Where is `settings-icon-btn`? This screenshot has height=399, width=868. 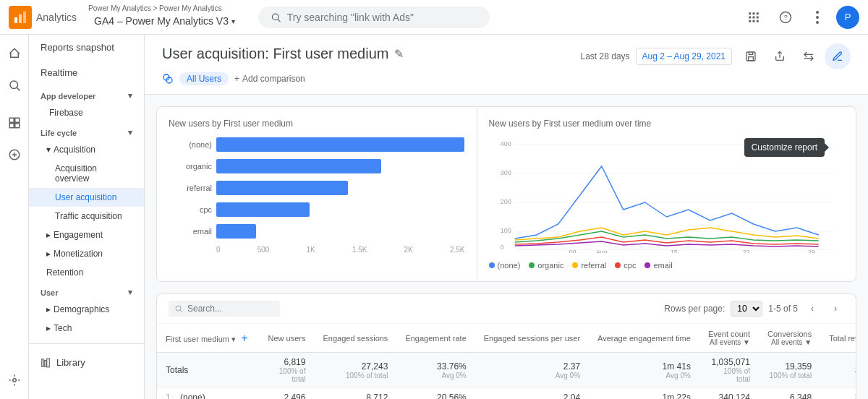 settings-icon-btn is located at coordinates (14, 380).